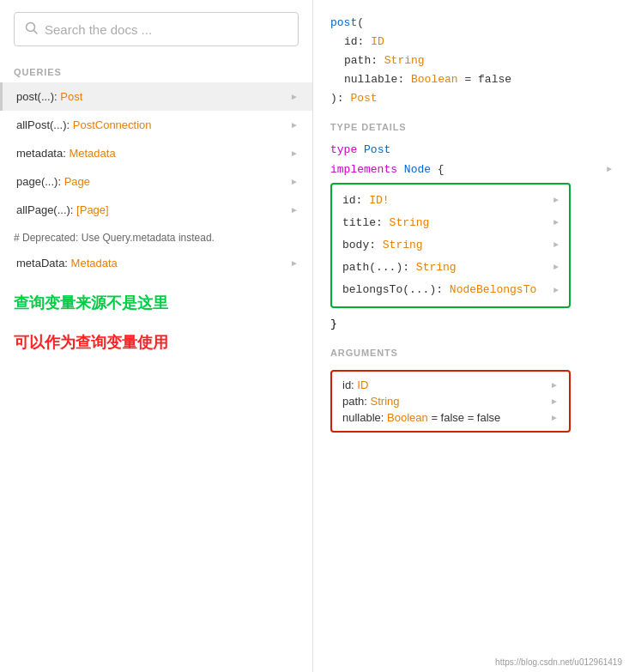  I want to click on chevron-arg-nullable: ►, so click(554, 417).